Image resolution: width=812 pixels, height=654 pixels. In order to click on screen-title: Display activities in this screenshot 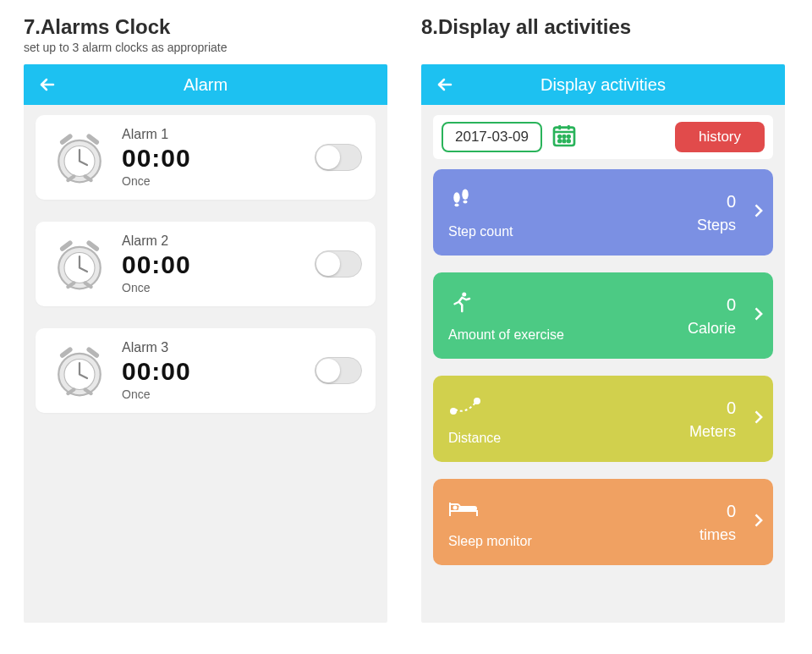, I will do `click(603, 85)`.